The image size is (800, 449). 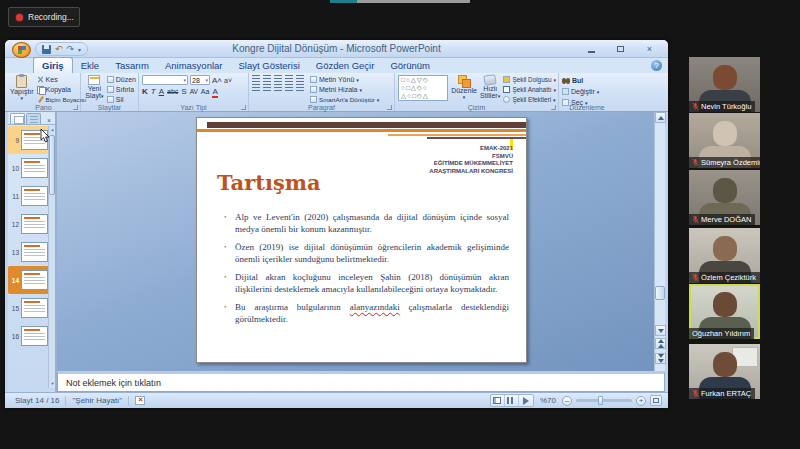 I want to click on line-spacing-button, so click(x=300, y=78).